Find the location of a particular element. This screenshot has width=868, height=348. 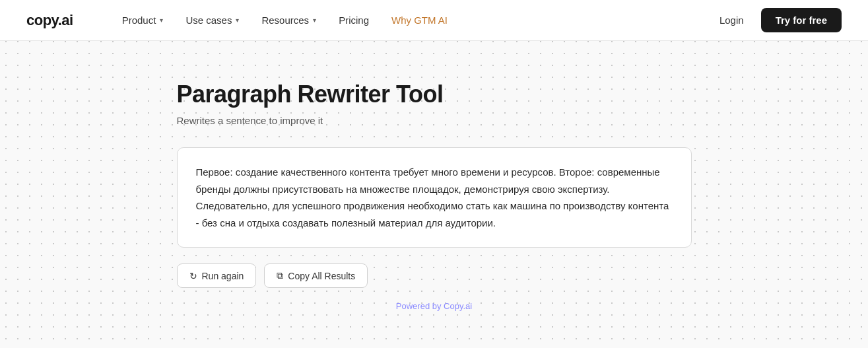

copy-all-label: Copy All Results is located at coordinates (321, 276).